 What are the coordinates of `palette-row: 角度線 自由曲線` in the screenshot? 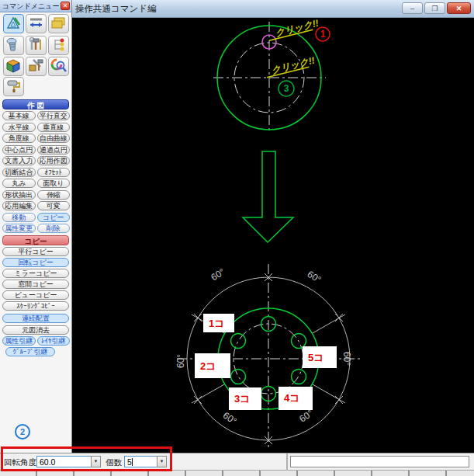 It's located at (36, 138).